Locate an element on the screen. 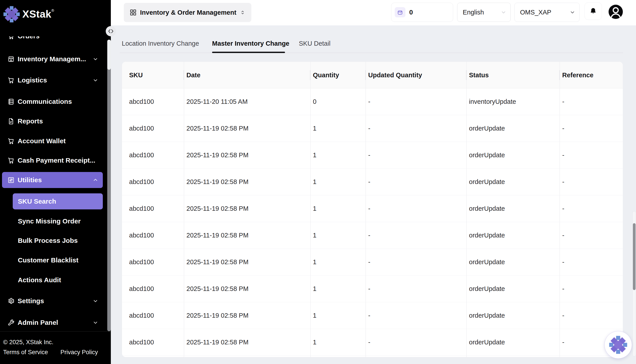 The height and width of the screenshot is (364, 636). sidebar-item-communications: Communications is located at coordinates (53, 102).